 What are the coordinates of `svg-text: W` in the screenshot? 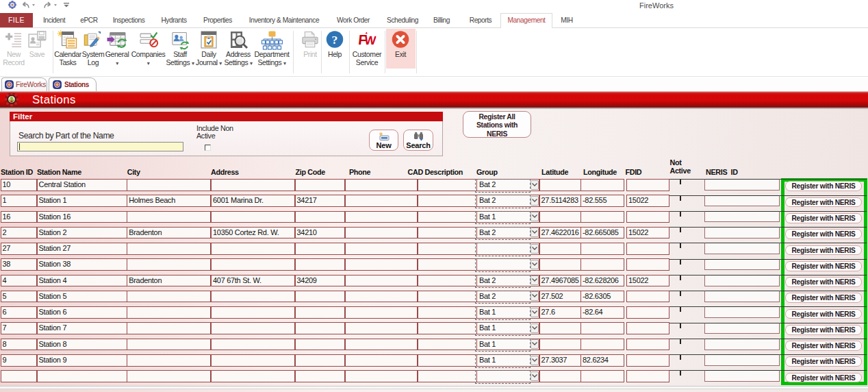 It's located at (370, 40).